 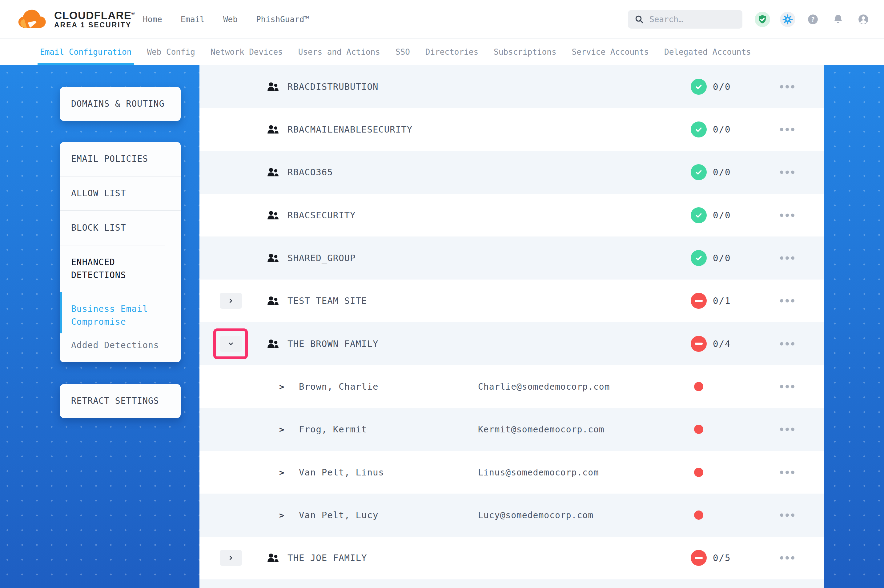 What do you see at coordinates (525, 52) in the screenshot?
I see `tab-subscriptions: Subscriptions` at bounding box center [525, 52].